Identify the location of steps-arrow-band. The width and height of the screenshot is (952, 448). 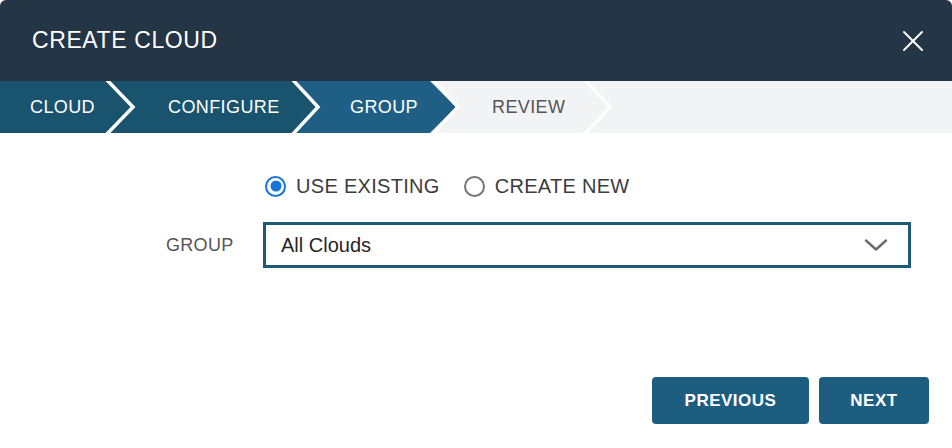
(476, 107).